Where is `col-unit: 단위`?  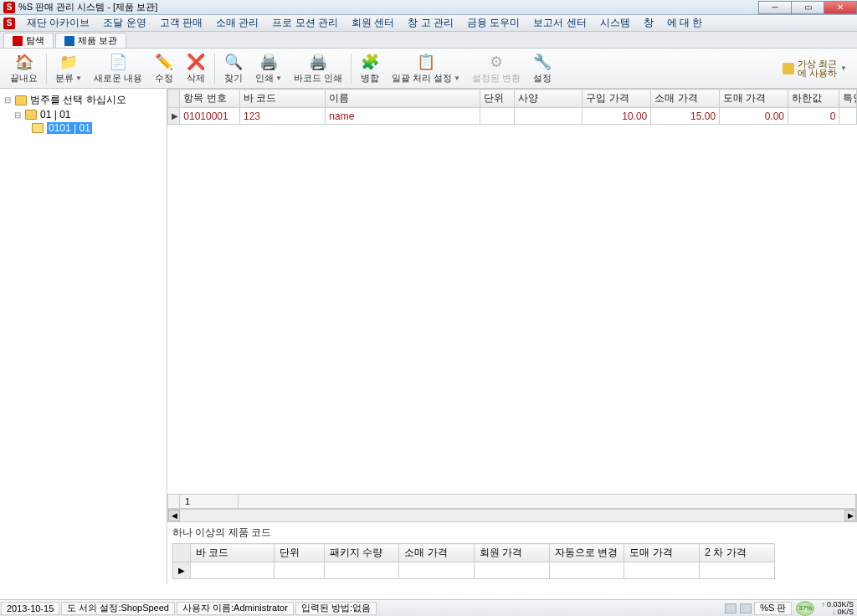 col-unit: 단위 is located at coordinates (497, 99).